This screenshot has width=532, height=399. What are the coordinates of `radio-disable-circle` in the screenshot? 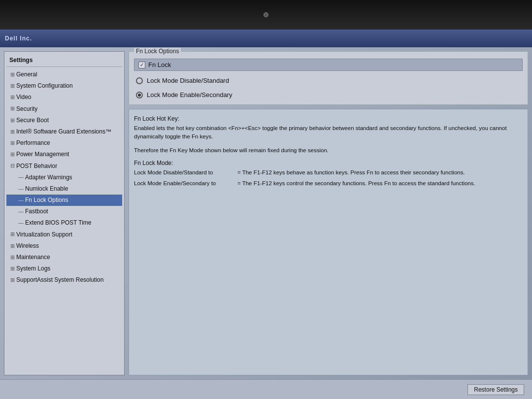 It's located at (139, 81).